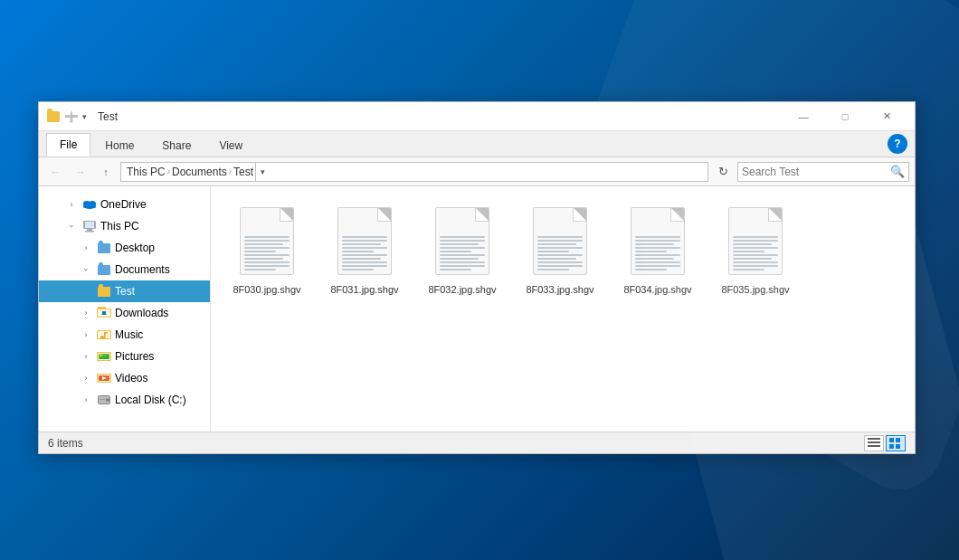  Describe the element at coordinates (55, 172) in the screenshot. I see `back-button: ←` at that location.